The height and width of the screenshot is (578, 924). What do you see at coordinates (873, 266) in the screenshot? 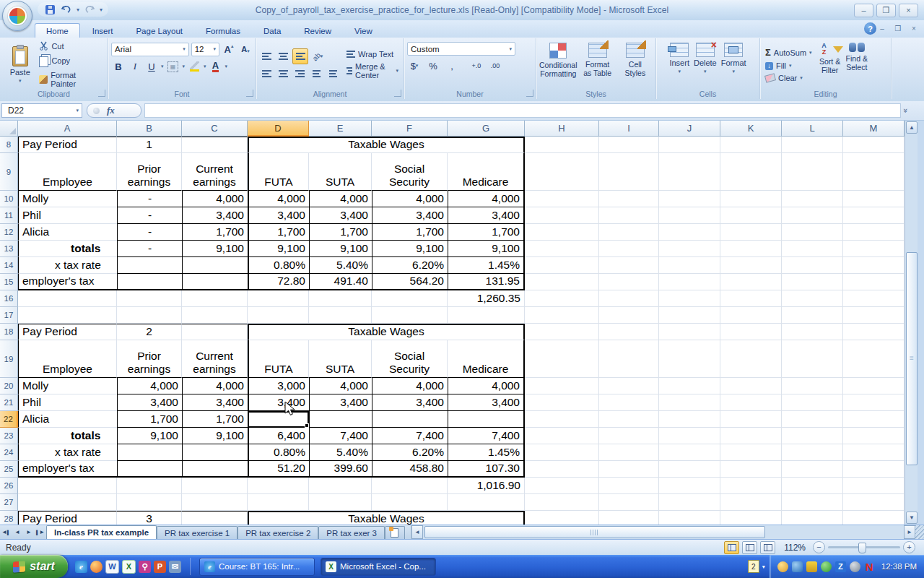
I see `cell-M14` at bounding box center [873, 266].